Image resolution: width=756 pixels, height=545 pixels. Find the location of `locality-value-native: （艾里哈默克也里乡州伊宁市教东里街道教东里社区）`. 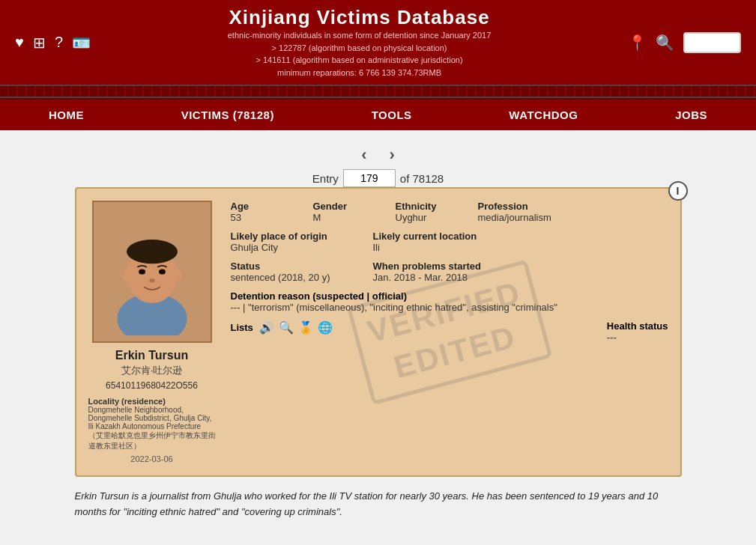

locality-value-native: （艾里哈默克也里乡州伊宁市教东里街道教东里社区） is located at coordinates (152, 441).